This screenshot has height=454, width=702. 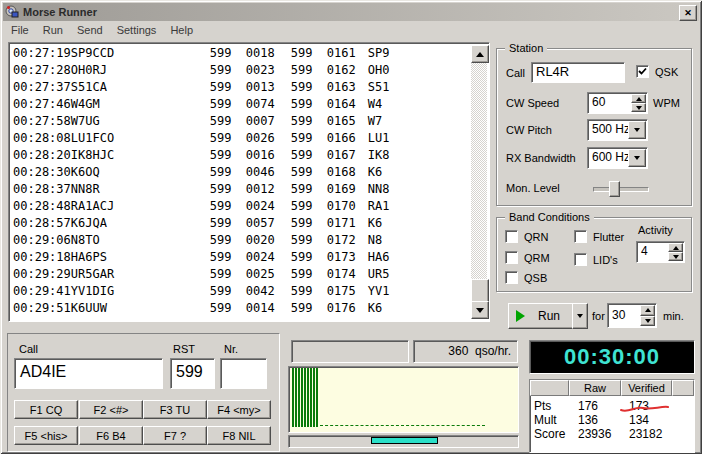 I want to click on menu-item-settings: Settings, so click(x=137, y=30).